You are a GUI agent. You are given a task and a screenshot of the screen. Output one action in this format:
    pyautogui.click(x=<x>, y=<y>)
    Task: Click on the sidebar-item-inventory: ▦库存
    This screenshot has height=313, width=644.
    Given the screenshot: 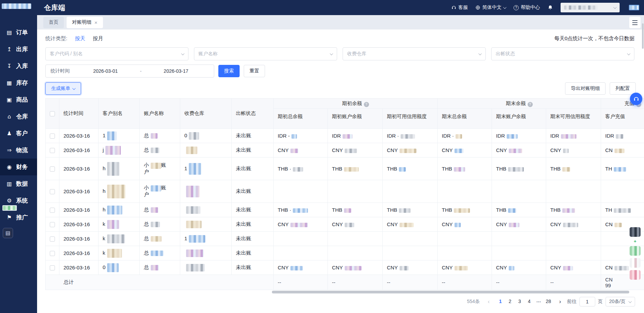 What is the action you would take?
    pyautogui.click(x=19, y=83)
    